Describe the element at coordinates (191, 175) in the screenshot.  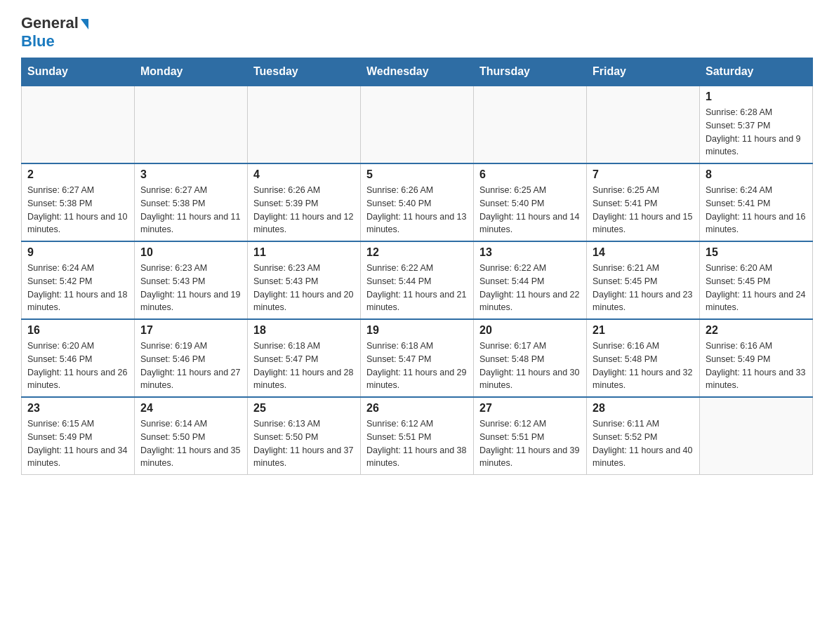
I see `day-number: 3` at that location.